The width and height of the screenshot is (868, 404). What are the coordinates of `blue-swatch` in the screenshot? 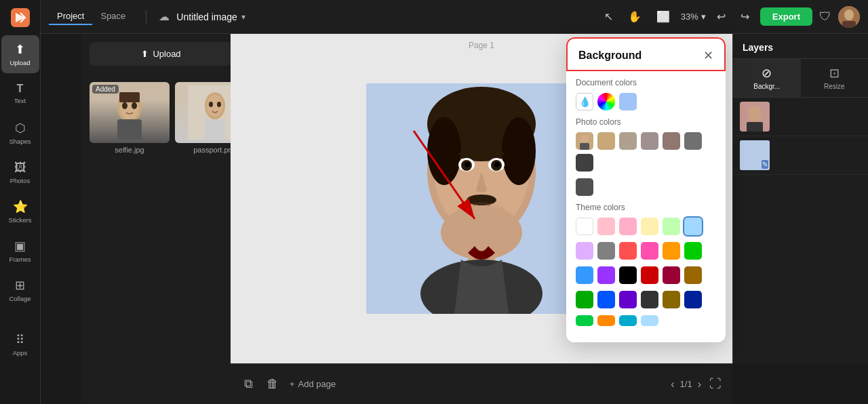 It's located at (585, 275).